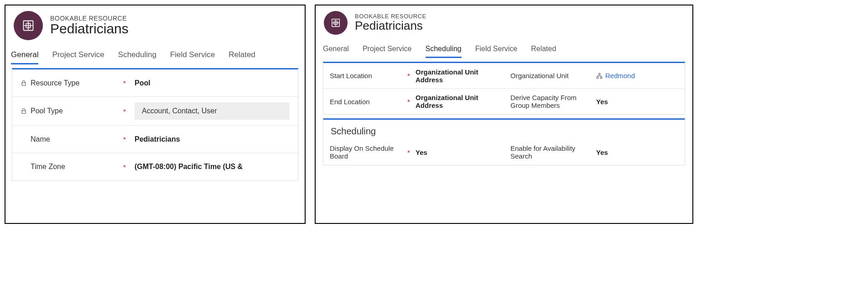  What do you see at coordinates (47, 111) in the screenshot?
I see `label-text: Pool Type` at bounding box center [47, 111].